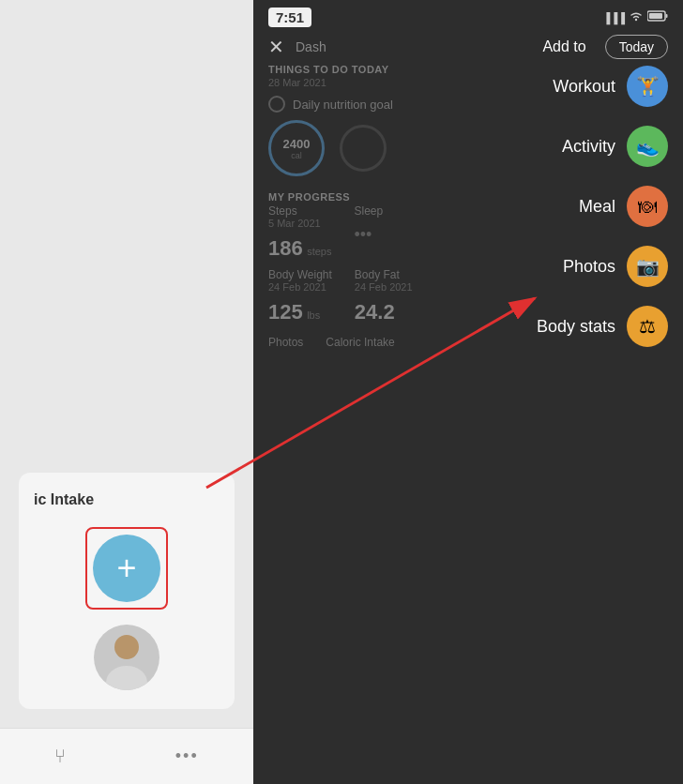 The image size is (683, 784). Describe the element at coordinates (413, 47) in the screenshot. I see `dash-label: Dash` at that location.